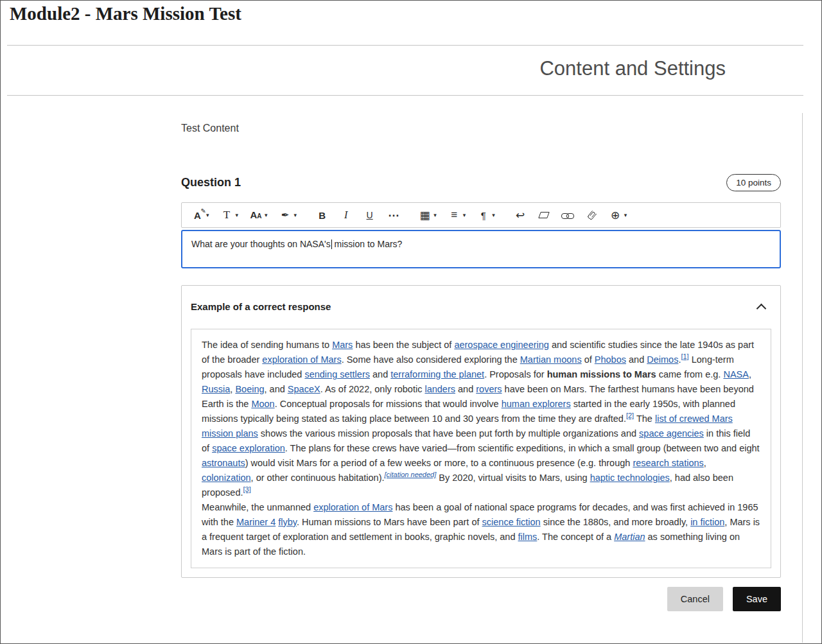 Image resolution: width=822 pixels, height=644 pixels. Describe the element at coordinates (481, 599) in the screenshot. I see `action-bar: Cancel Save` at that location.